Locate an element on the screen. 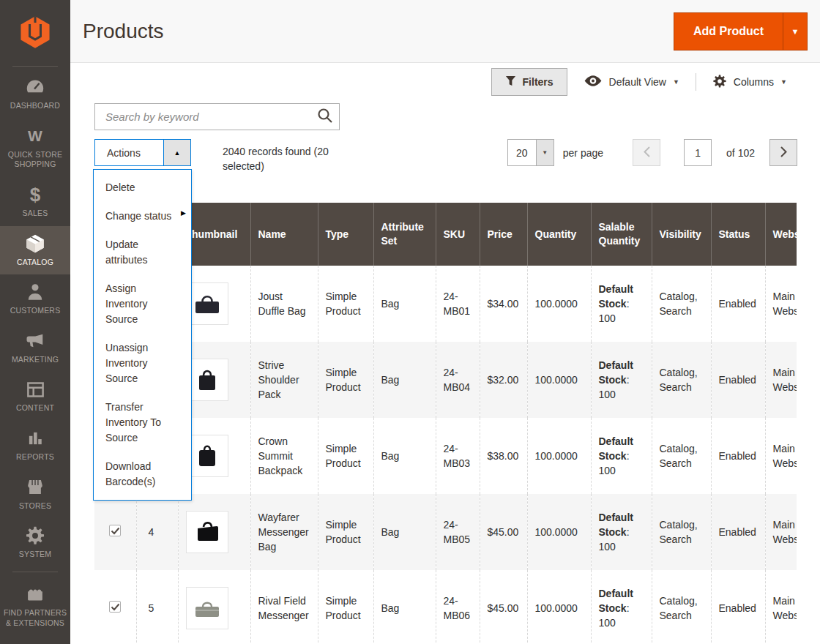  sidebar-item-system: SYSTEM is located at coordinates (35, 543).